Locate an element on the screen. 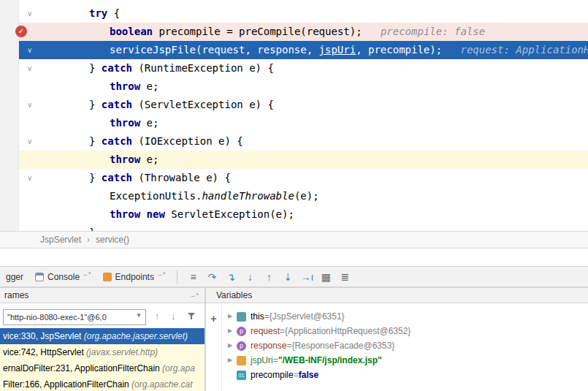  tab-console: Console →* is located at coordinates (63, 276).